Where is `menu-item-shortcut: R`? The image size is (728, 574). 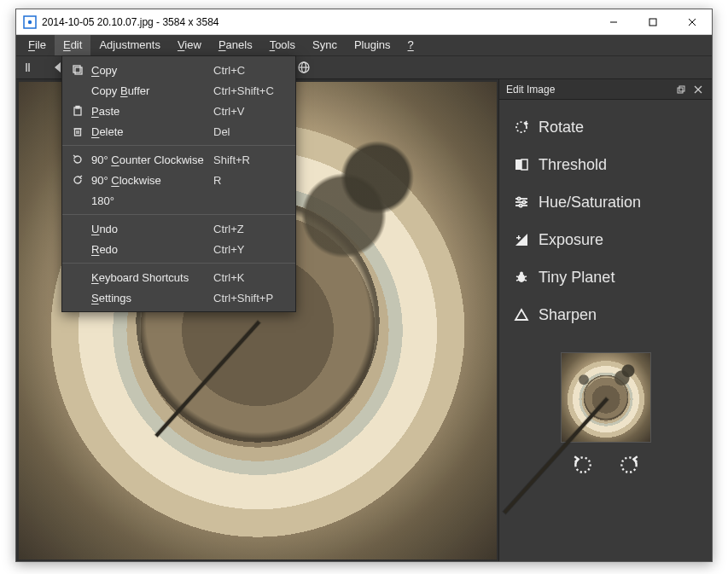 menu-item-shortcut: R is located at coordinates (250, 181).